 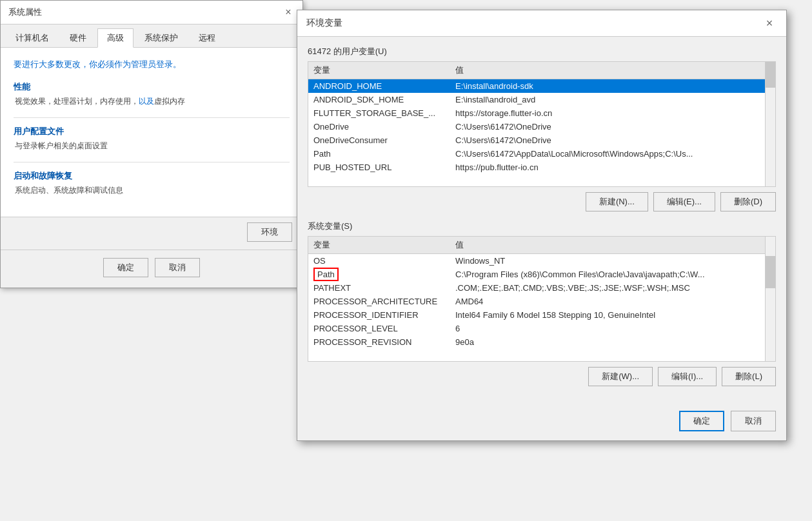 I want to click on table-row: Path C:\Program Files (x86)\Common Files…, so click(x=542, y=275).